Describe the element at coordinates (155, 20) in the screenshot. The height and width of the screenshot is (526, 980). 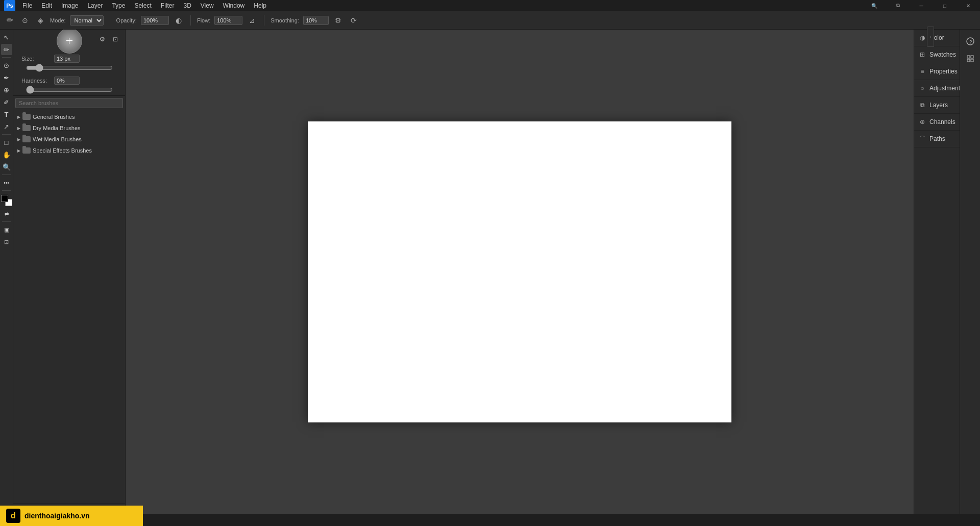
I see `opacity-input` at that location.